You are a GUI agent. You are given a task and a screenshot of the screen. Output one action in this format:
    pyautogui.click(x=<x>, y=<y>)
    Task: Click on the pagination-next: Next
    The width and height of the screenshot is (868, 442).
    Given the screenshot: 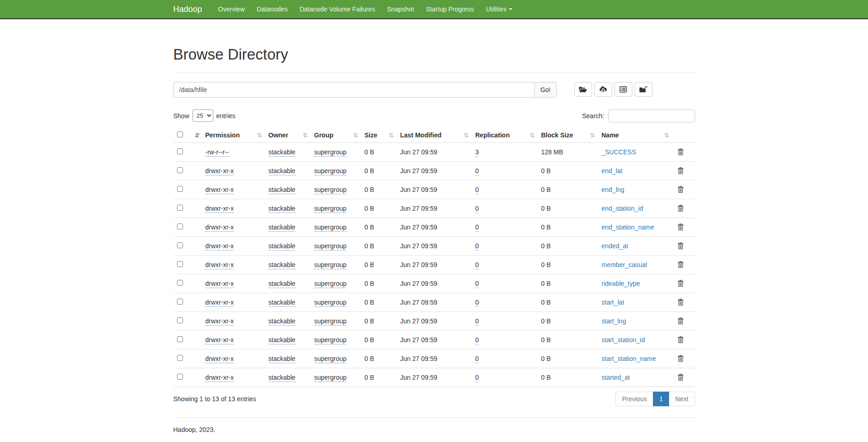 What is the action you would take?
    pyautogui.click(x=682, y=399)
    